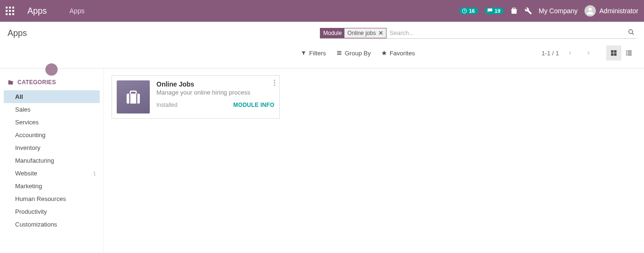 The height and width of the screenshot is (253, 644). Describe the element at coordinates (621, 53) in the screenshot. I see `view-switcher` at that location.